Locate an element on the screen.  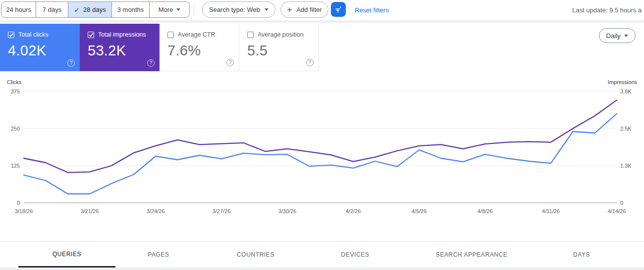
date-range-24-hours: 24 hours is located at coordinates (19, 10).